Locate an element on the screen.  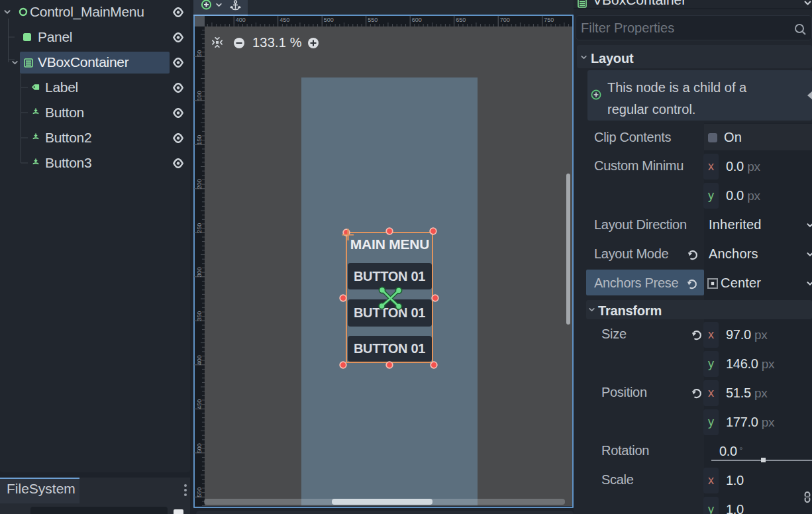
svg-text: 100 is located at coordinates (199, 95).